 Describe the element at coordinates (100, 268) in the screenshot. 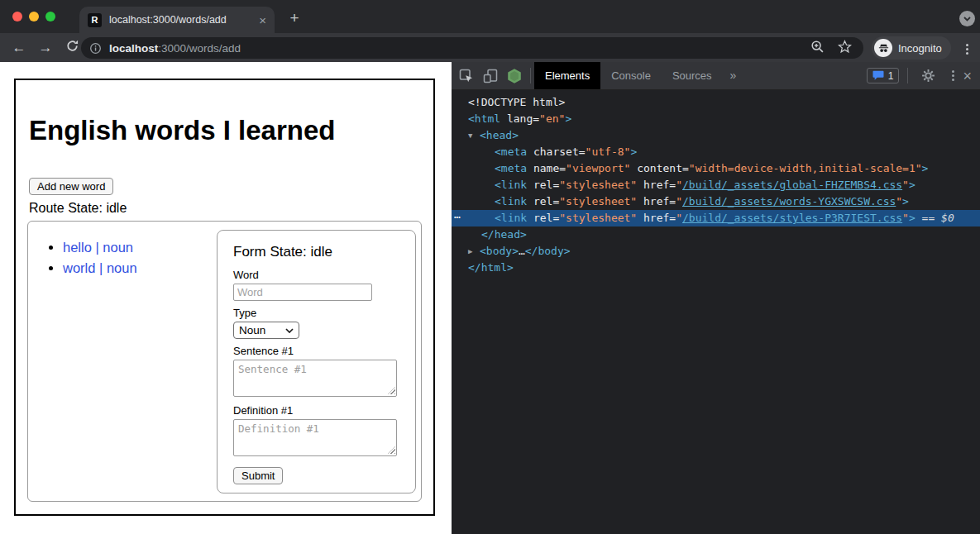

I see `word-list-item: world | noun` at that location.